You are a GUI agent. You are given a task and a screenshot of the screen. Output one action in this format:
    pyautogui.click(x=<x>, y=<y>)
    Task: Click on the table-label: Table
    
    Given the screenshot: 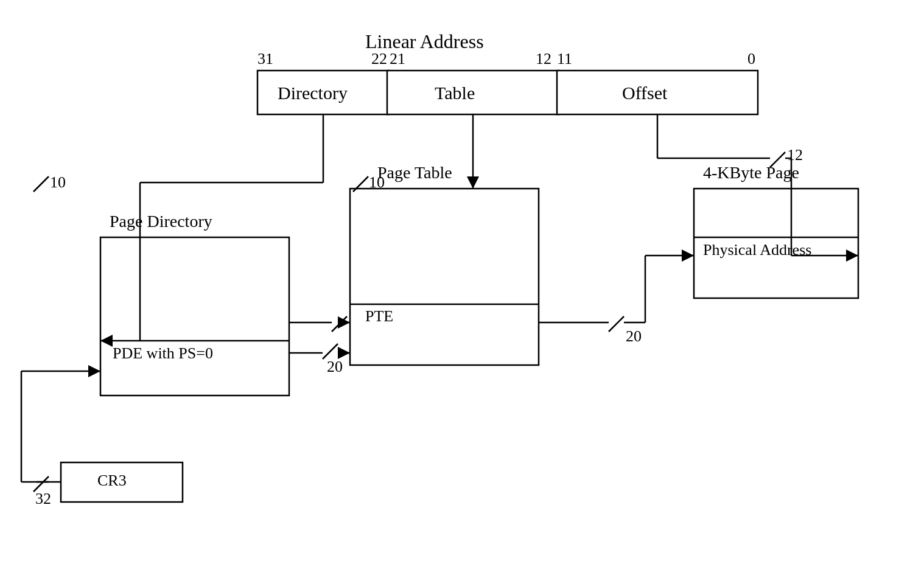 What is the action you would take?
    pyautogui.click(x=455, y=93)
    